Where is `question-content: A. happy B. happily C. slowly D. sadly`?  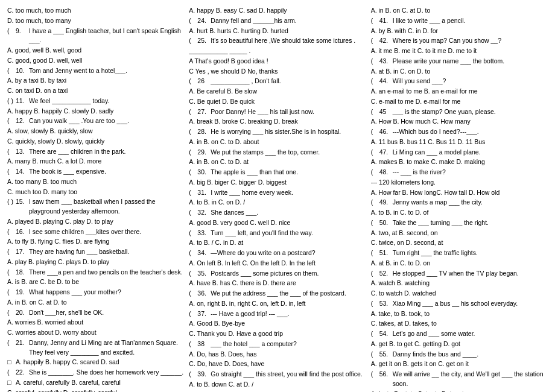
question-content: A. happy B. happily C. slowly D. sadly is located at coordinates (95, 112).